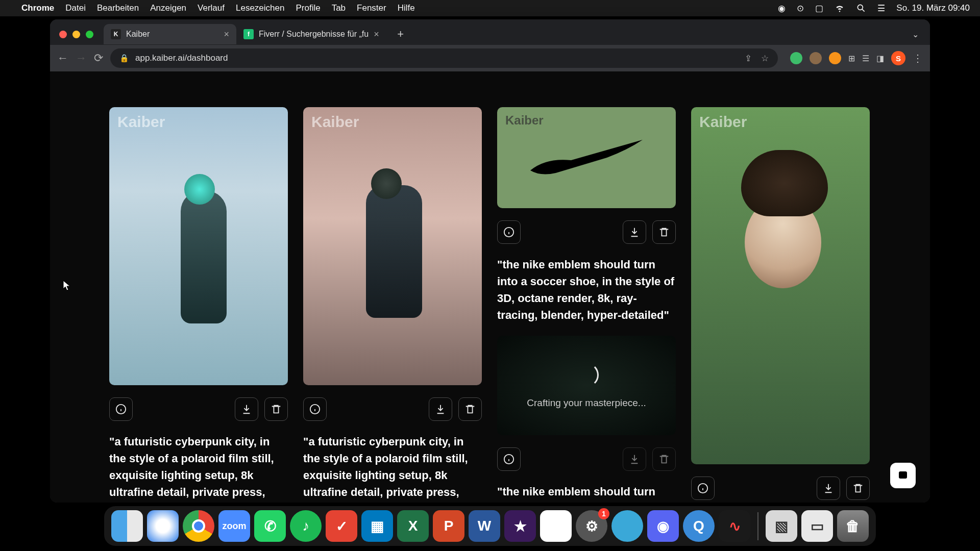 The height and width of the screenshot is (551, 980). I want to click on intercom-chat-button, so click(903, 475).